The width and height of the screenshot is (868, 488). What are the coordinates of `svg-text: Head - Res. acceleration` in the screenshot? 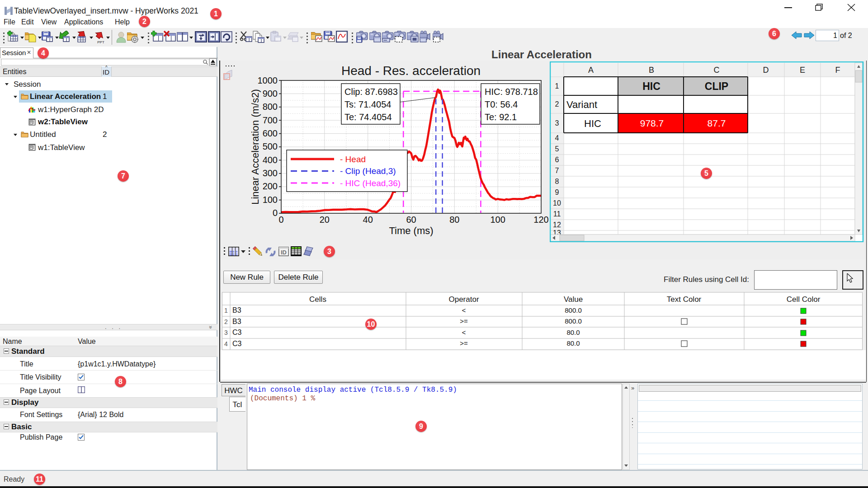 It's located at (411, 70).